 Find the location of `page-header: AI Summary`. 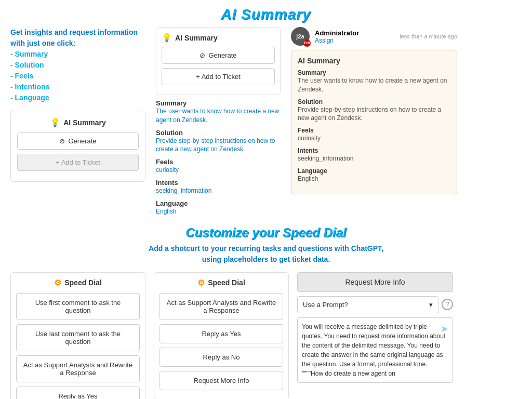

page-header: AI Summary is located at coordinates (266, 14).